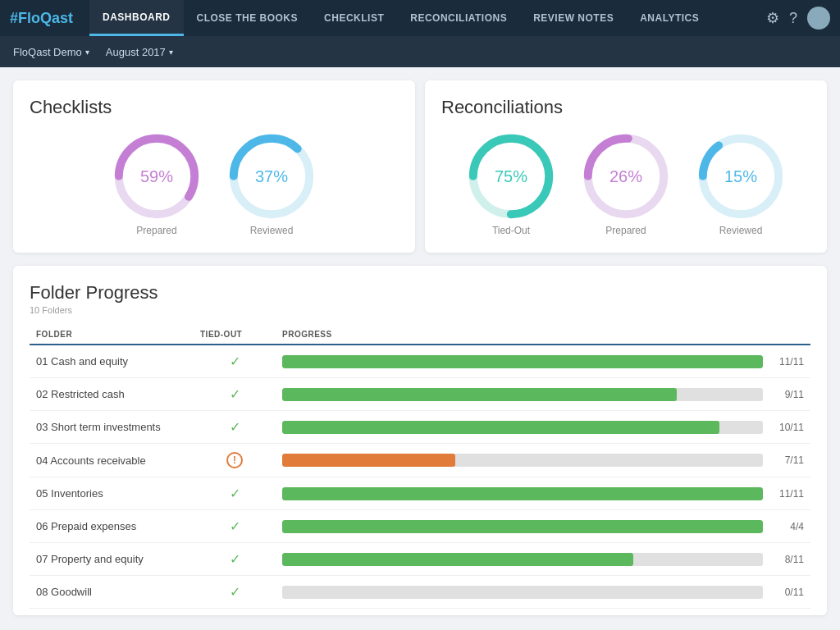 This screenshot has height=630, width=840. What do you see at coordinates (157, 177) in the screenshot?
I see `donut-value: 59%` at bounding box center [157, 177].